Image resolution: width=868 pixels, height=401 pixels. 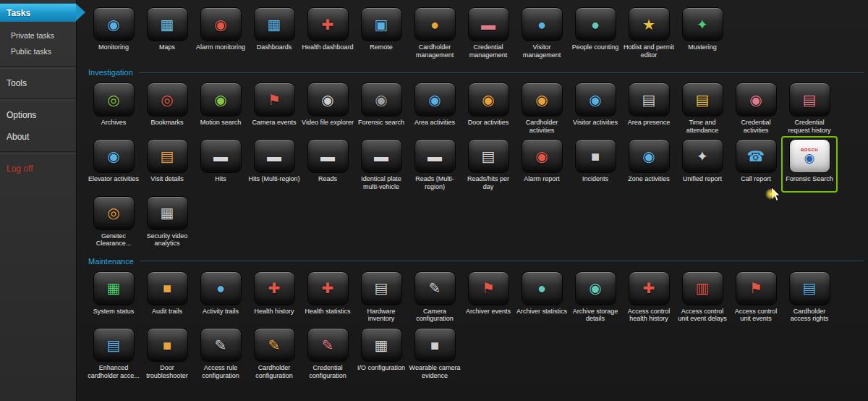 What do you see at coordinates (38, 83) in the screenshot?
I see `sidebar-item-tools: Tools` at bounding box center [38, 83].